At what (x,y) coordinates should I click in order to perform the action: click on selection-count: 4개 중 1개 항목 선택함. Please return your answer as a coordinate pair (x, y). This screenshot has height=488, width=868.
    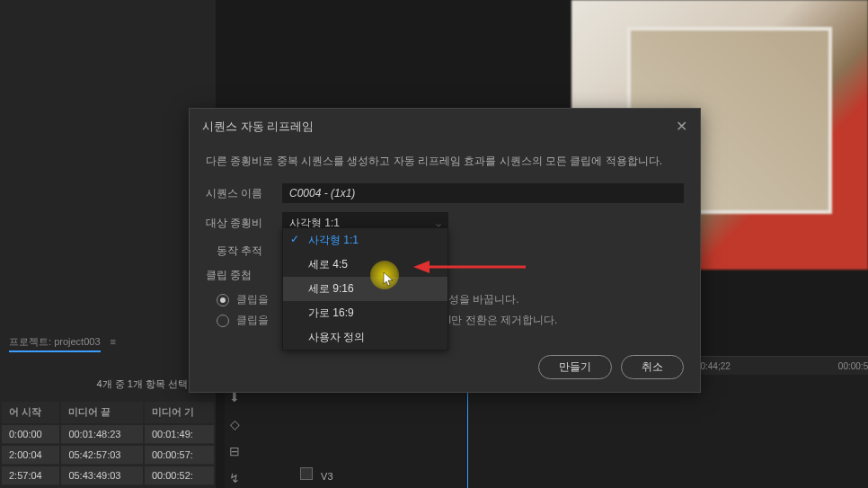
    Looking at the image, I should click on (99, 385).